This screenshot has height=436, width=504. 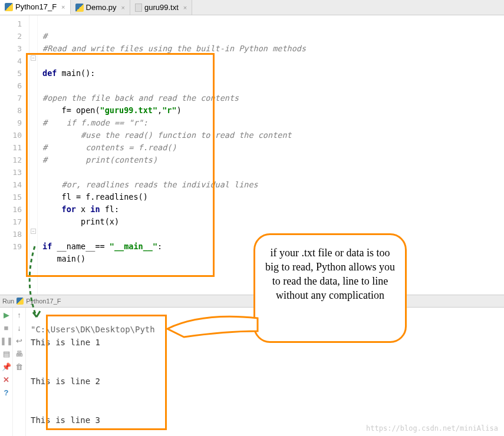 I want to click on code-comment: # contents = f.read(), so click(x=110, y=147).